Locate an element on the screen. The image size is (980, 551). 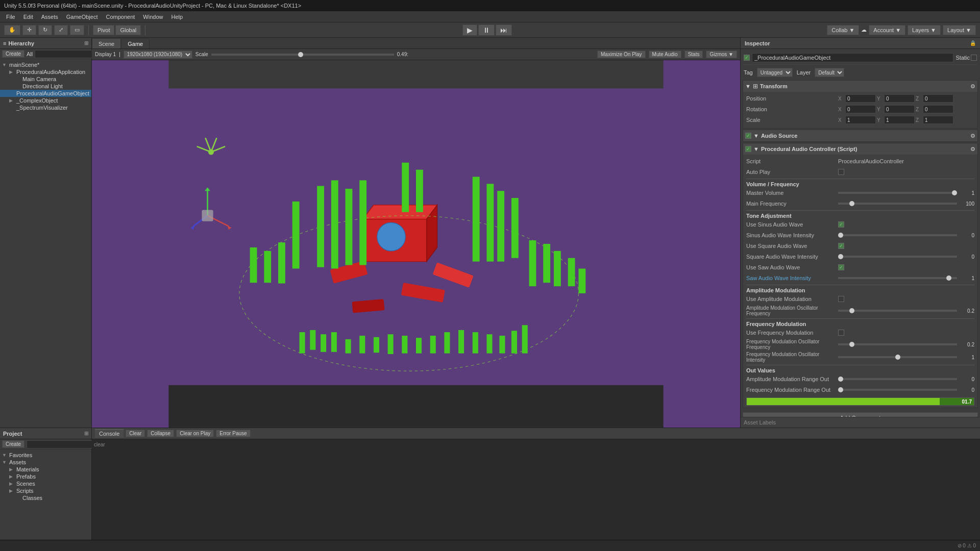
project-classes: Classes is located at coordinates (46, 498).